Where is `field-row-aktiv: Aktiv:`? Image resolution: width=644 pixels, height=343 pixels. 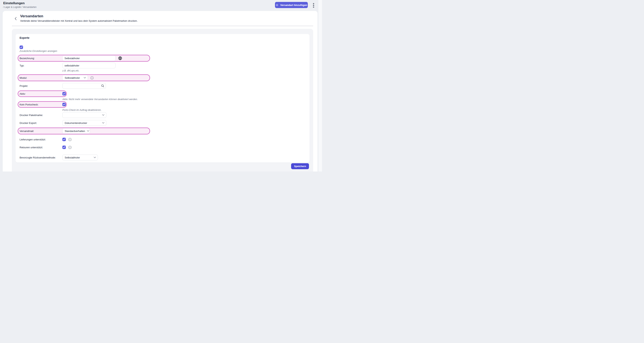 field-row-aktiv: Aktiv: is located at coordinates (42, 94).